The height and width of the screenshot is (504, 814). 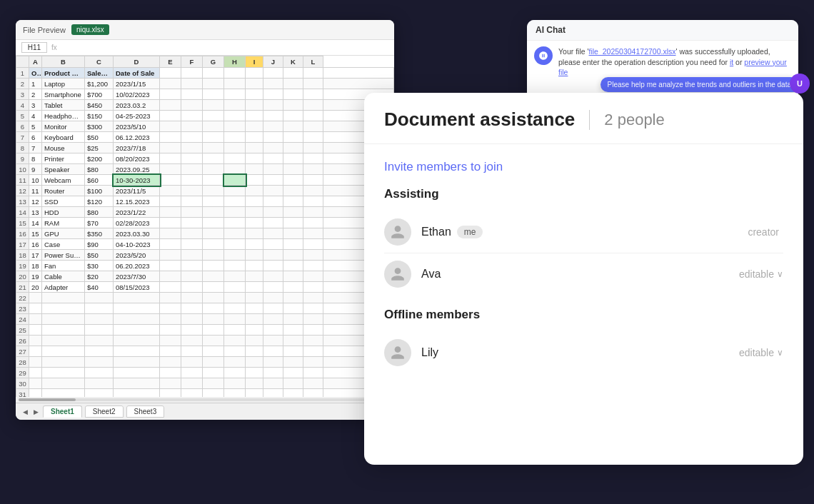 What do you see at coordinates (36, 412) in the screenshot?
I see `sheet-nav-right: ▶` at bounding box center [36, 412].